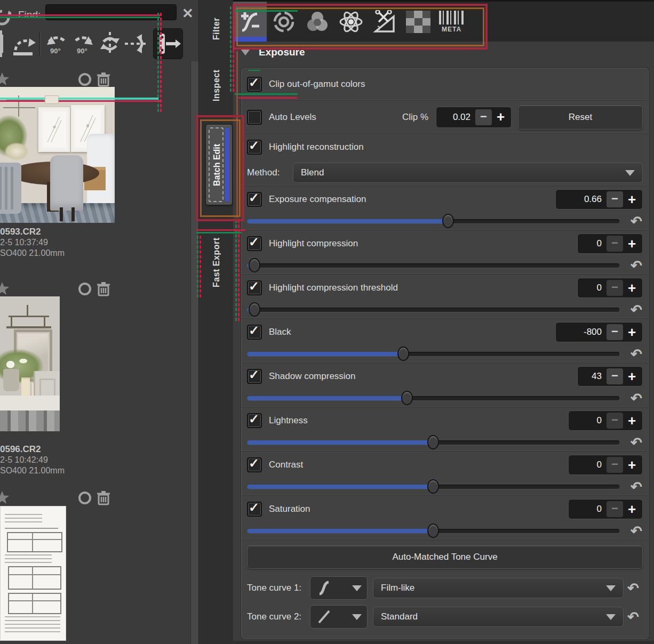  What do you see at coordinates (498, 588) in the screenshot?
I see `tone-curve-1-mode-dropdown: Film-like` at bounding box center [498, 588].